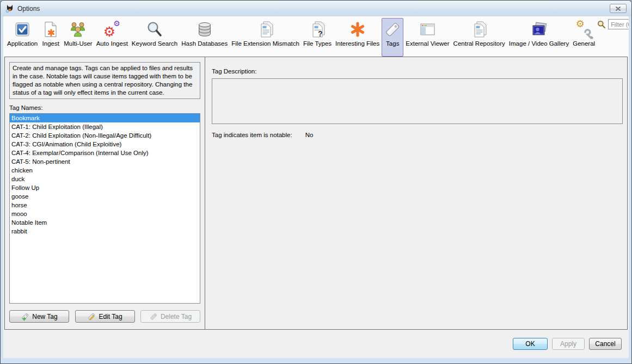 The width and height of the screenshot is (632, 364). What do you see at coordinates (78, 44) in the screenshot?
I see `toolbar-item-label: Multi-User` at bounding box center [78, 44].